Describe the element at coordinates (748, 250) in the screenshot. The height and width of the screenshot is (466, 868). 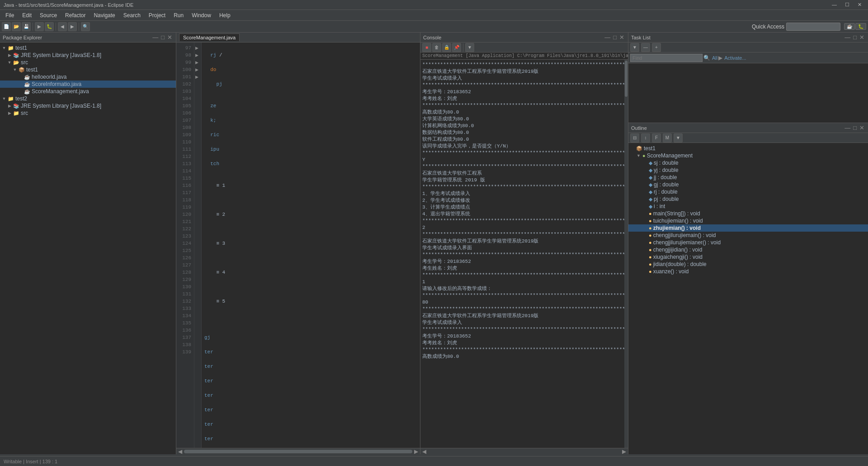
I see `outline-item-14: ●chengjjijidian() : void` at that location.